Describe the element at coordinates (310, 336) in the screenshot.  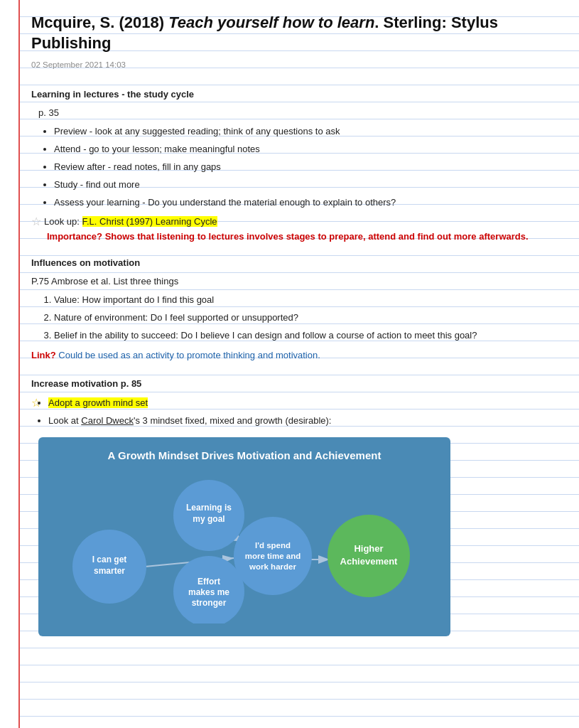
I see `list-item: Belief in the ability to succeed: Do I b…` at that location.